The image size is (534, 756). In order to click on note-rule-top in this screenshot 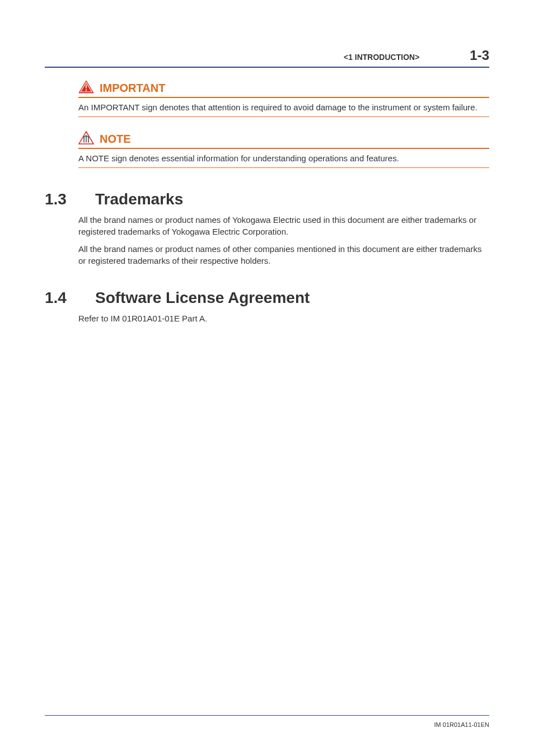, I will do `click(284, 148)`.